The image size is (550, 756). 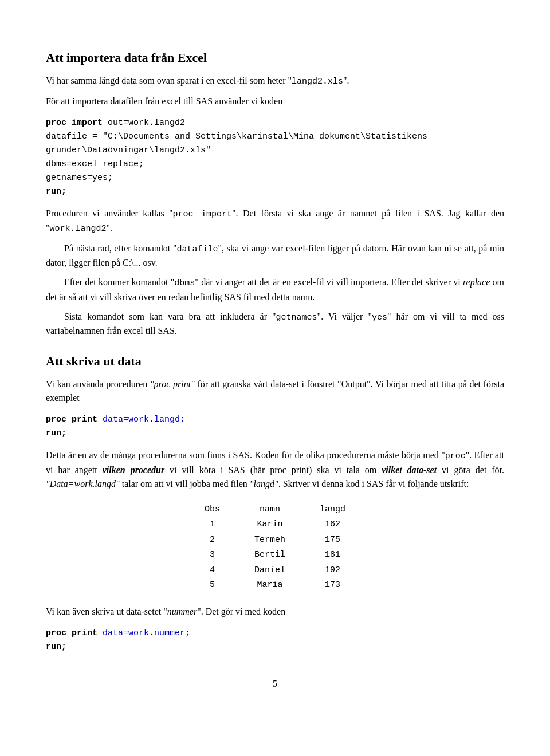 What do you see at coordinates (332, 510) in the screenshot?
I see `col-langd: langd` at bounding box center [332, 510].